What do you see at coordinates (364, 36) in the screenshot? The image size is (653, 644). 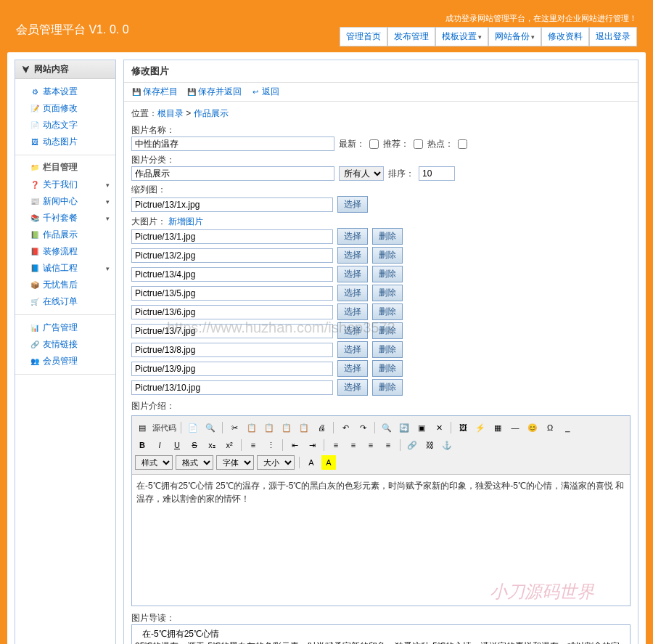 I see `nav-btn-0: 管理首页` at bounding box center [364, 36].